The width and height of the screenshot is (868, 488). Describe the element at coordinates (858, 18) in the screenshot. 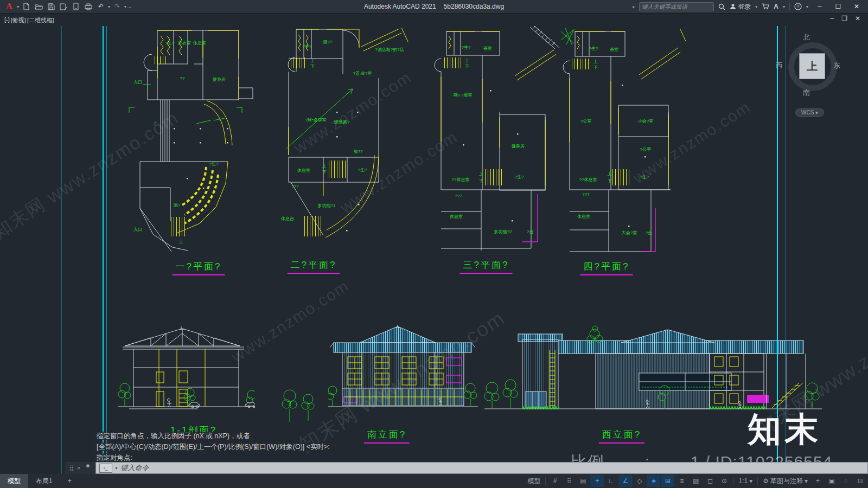

I see `doc-close-button: ✕` at that location.